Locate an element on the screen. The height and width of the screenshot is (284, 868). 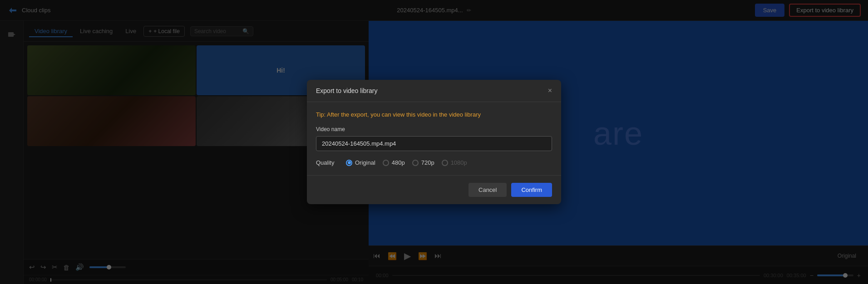
quality-option-1080p: 1080p is located at coordinates (454, 162).